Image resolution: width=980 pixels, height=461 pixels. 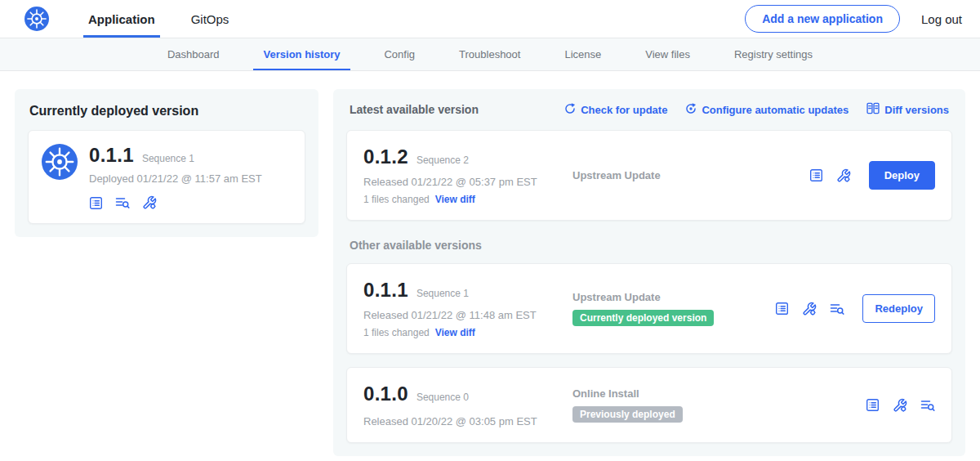 I want to click on top-header: Application GitOps Add a new application…, so click(x=490, y=20).